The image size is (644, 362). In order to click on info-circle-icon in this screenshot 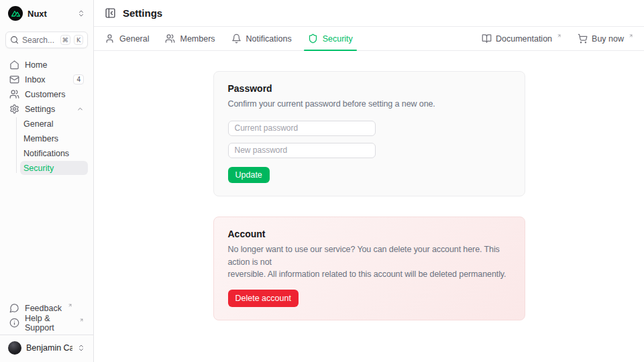, I will do `click(15, 323)`.